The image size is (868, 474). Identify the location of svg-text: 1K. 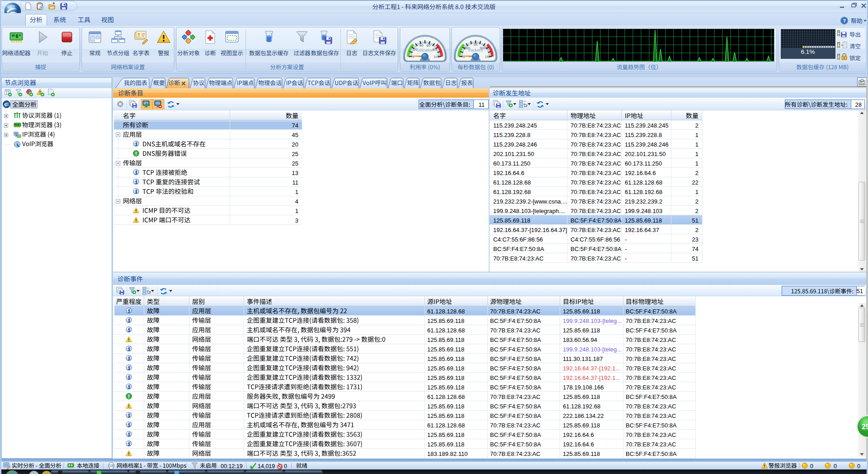
(476, 44).